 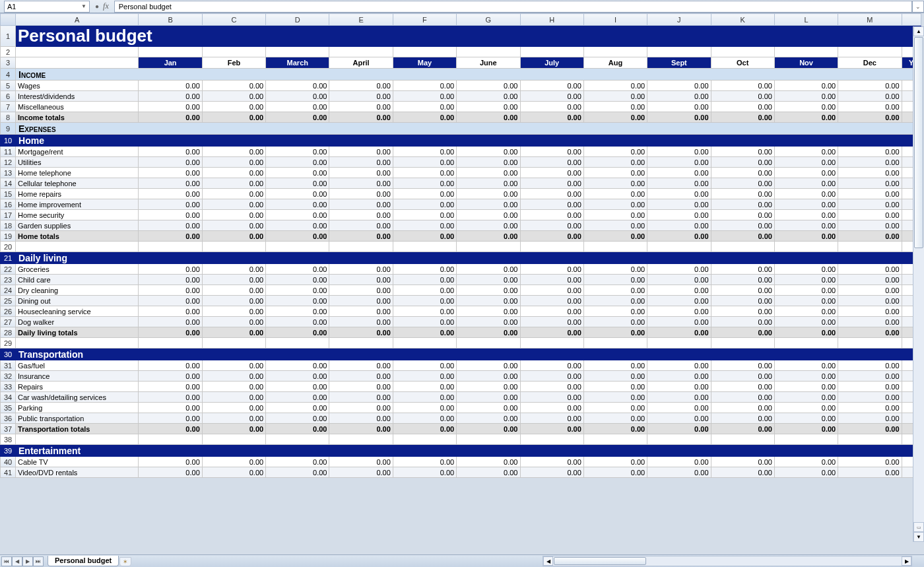 What do you see at coordinates (919, 143) in the screenshot?
I see `scroll-thumb` at bounding box center [919, 143].